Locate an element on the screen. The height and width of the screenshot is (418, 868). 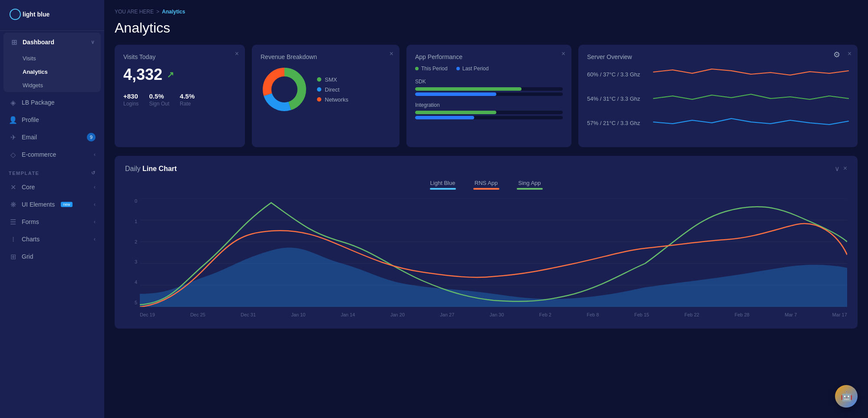
sidebar-item-grid: ⊞ Grid is located at coordinates (52, 257).